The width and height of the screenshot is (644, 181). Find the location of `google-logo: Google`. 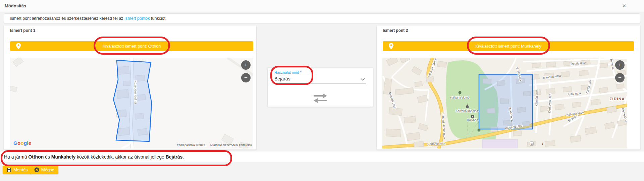

google-logo: Google is located at coordinates (22, 143).